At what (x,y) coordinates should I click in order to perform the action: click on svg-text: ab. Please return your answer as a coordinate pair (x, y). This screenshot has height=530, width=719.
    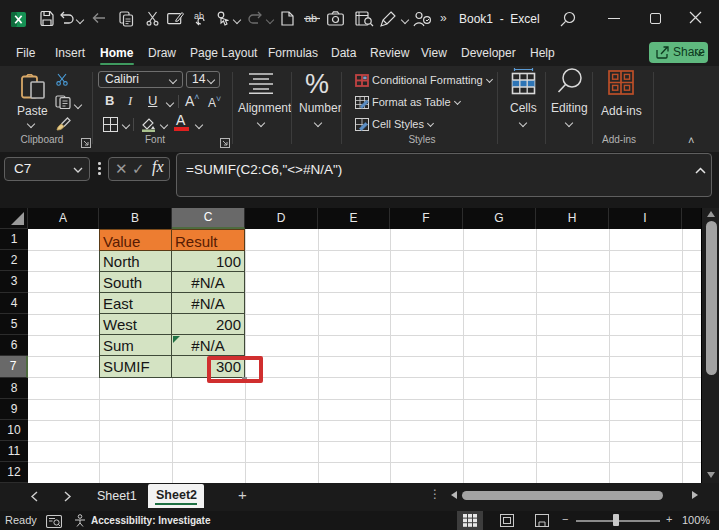
    Looking at the image, I should click on (199, 16).